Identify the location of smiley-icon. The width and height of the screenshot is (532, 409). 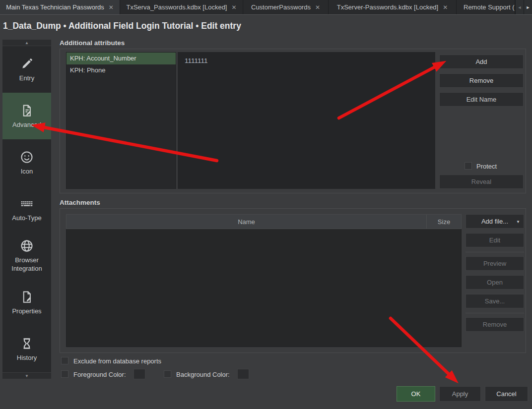
(27, 157).